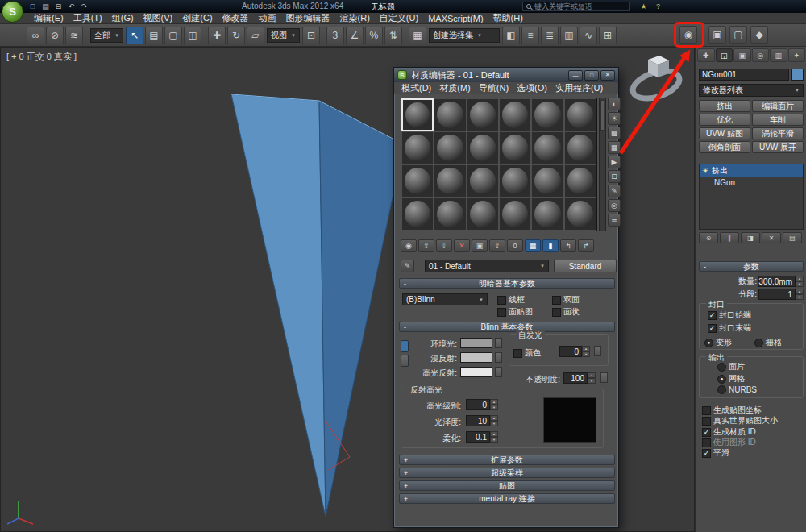 The height and width of the screenshot is (532, 806). Describe the element at coordinates (706, 411) in the screenshot. I see `generate-mapping-coords-checkbox` at that location.